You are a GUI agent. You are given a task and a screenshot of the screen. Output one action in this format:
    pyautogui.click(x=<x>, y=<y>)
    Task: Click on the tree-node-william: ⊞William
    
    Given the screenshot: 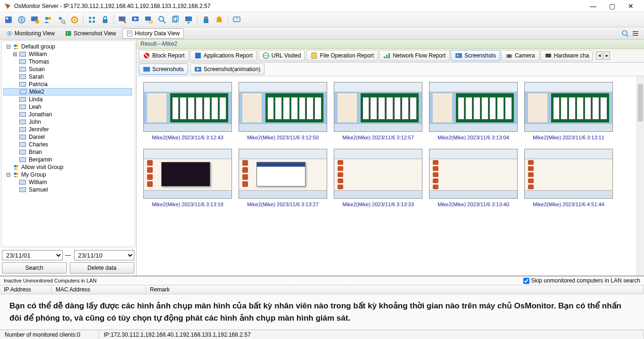 What is the action you would take?
    pyautogui.click(x=68, y=54)
    